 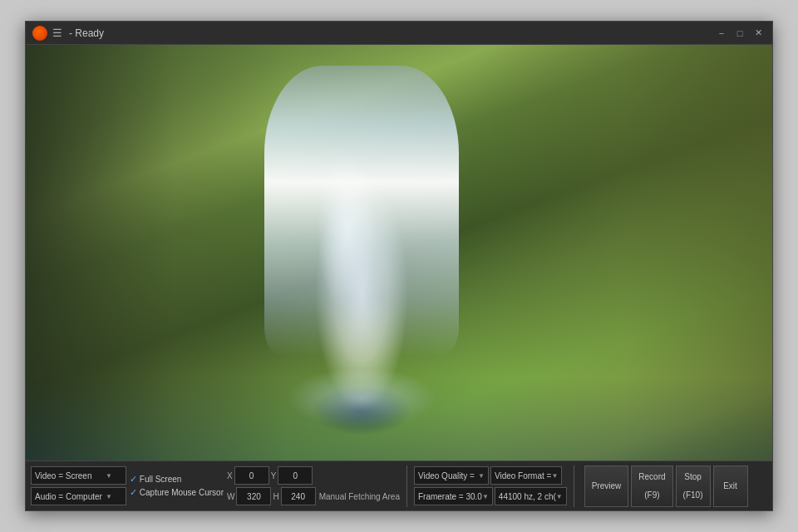 What do you see at coordinates (554, 475) in the screenshot?
I see `format-arrow: ▼` at bounding box center [554, 475].